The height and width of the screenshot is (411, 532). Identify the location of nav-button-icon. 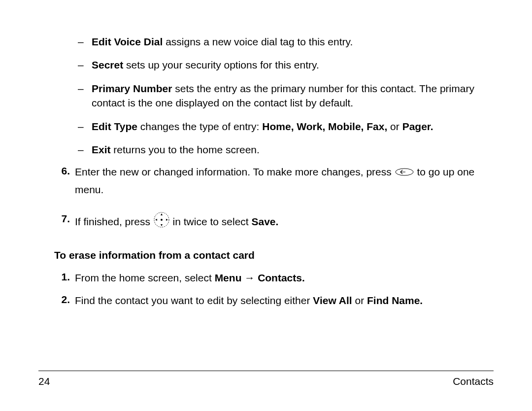
(162, 223).